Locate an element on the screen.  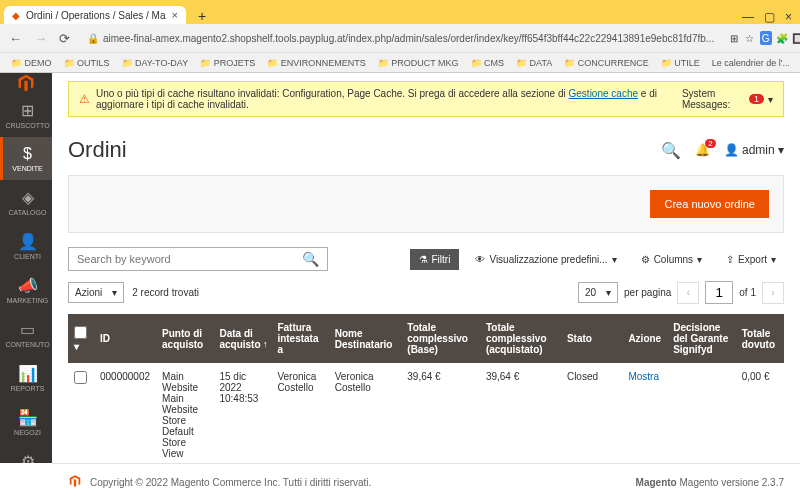
select-all is located at coordinates (80, 332).